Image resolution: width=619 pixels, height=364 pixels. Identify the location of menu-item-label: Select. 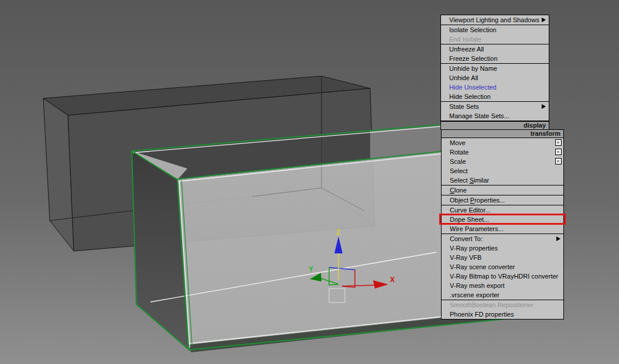
(459, 171).